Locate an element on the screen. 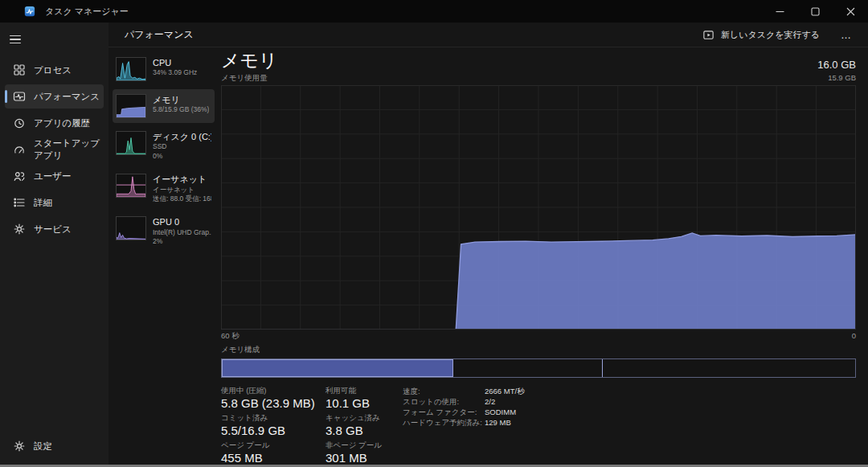  composition-label: メモリ構成 is located at coordinates (538, 350).